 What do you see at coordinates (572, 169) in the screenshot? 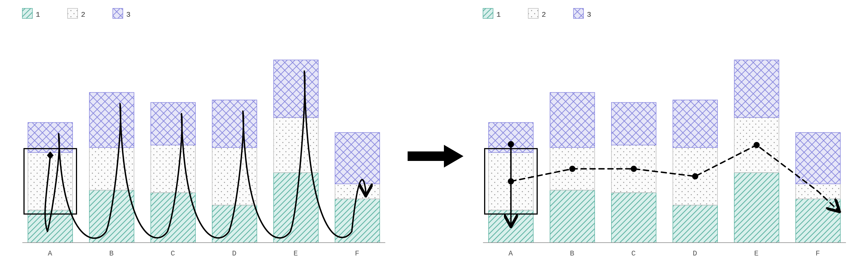
I see `trend-dot-B` at bounding box center [572, 169].